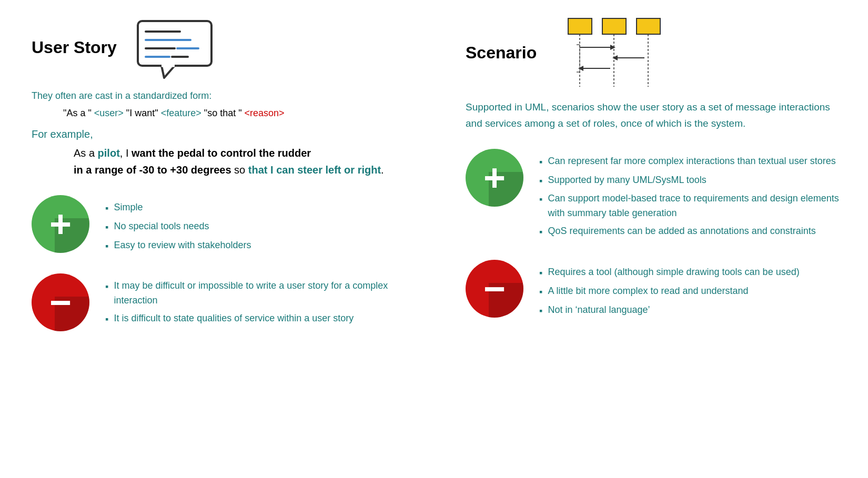 The image size is (868, 478). I want to click on feature-placeholder: <feature>, so click(181, 113).